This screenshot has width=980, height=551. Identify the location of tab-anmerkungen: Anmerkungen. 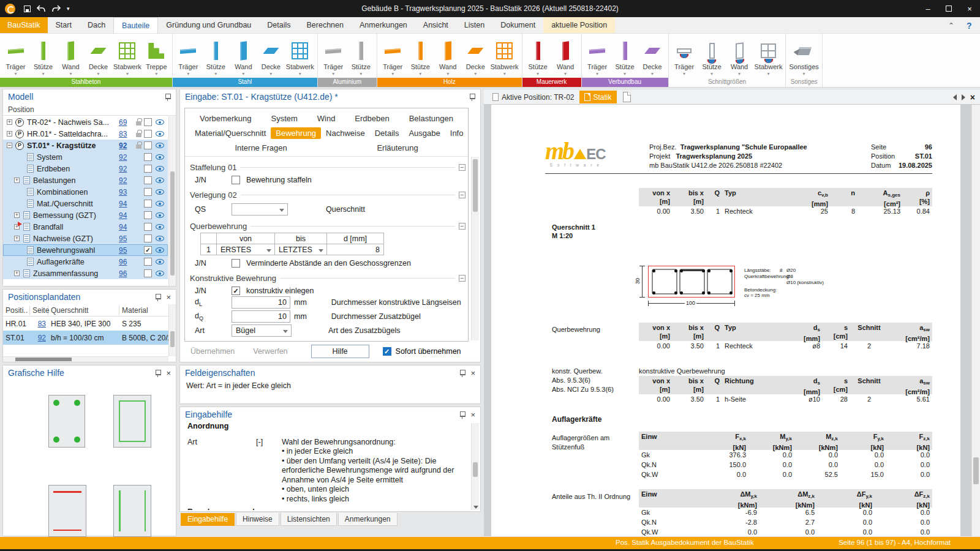
(383, 25).